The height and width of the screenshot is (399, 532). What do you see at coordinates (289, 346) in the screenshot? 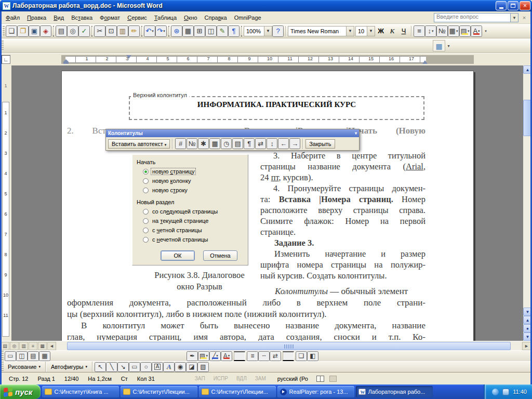
I see `horizontal-scroll-track` at bounding box center [289, 346].